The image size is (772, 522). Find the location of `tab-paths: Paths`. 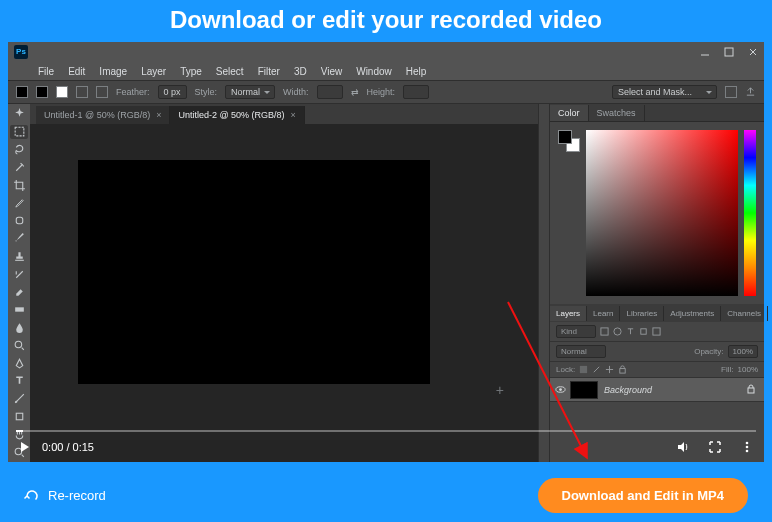

tab-paths: Paths is located at coordinates (770, 314).